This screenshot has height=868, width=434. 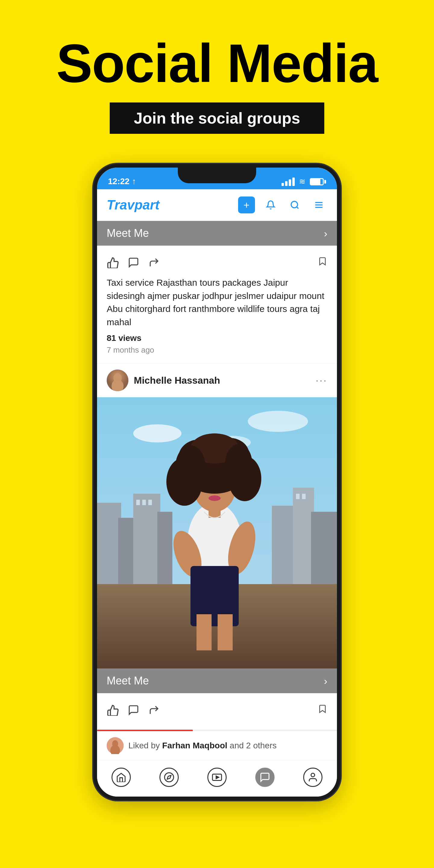 What do you see at coordinates (195, 745) in the screenshot?
I see `liked-by-user: Farhan Maqbool` at bounding box center [195, 745].